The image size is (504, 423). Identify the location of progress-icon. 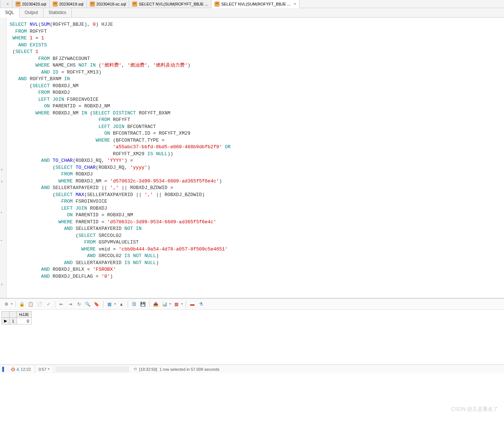
(4, 369).